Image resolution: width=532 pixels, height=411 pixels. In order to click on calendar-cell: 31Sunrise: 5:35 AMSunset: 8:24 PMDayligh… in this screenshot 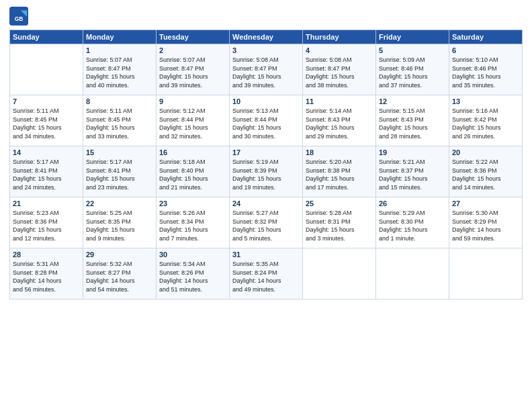, I will do `click(266, 274)`.